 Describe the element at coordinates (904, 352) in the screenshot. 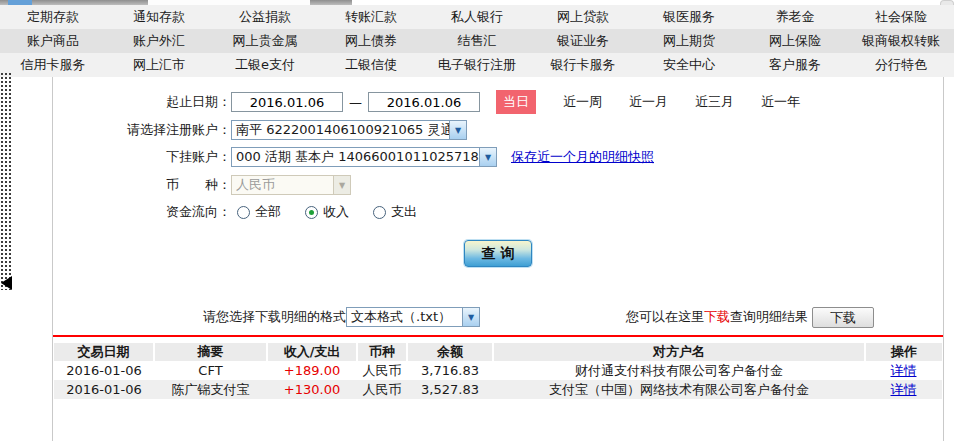

I see `header-action: 操作` at that location.